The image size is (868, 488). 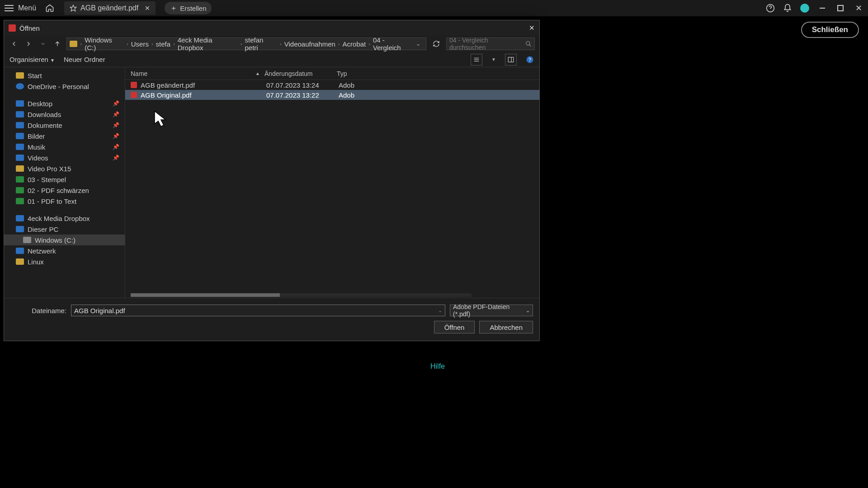 I want to click on menu-button: Menü, so click(x=27, y=8).